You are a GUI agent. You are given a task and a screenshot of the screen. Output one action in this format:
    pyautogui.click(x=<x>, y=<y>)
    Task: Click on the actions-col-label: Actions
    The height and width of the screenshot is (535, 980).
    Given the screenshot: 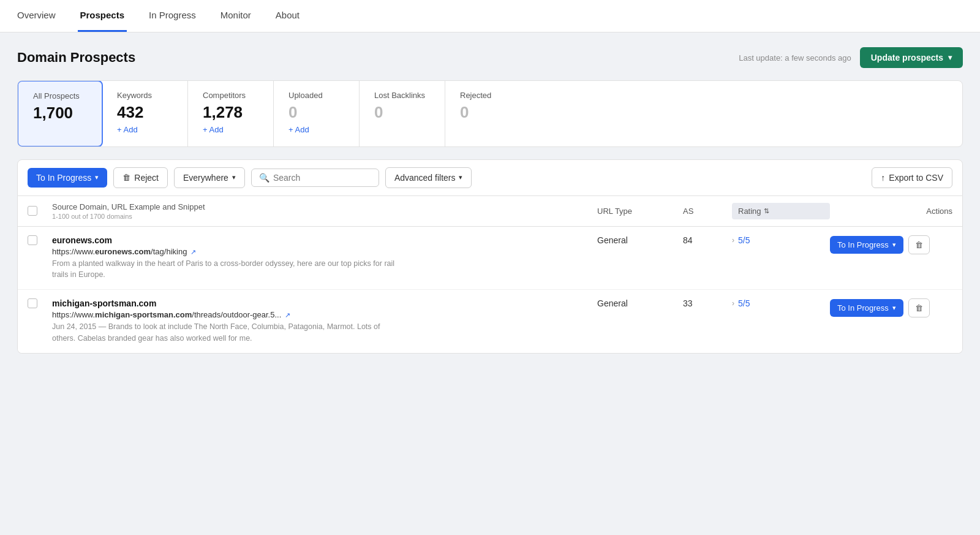 What is the action you would take?
    pyautogui.click(x=891, y=211)
    